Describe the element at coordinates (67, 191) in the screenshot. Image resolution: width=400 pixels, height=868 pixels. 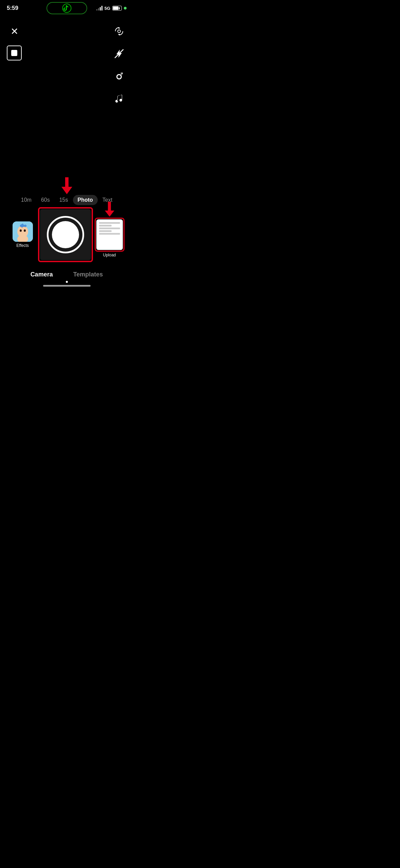
I see `photo-arrow-head` at that location.